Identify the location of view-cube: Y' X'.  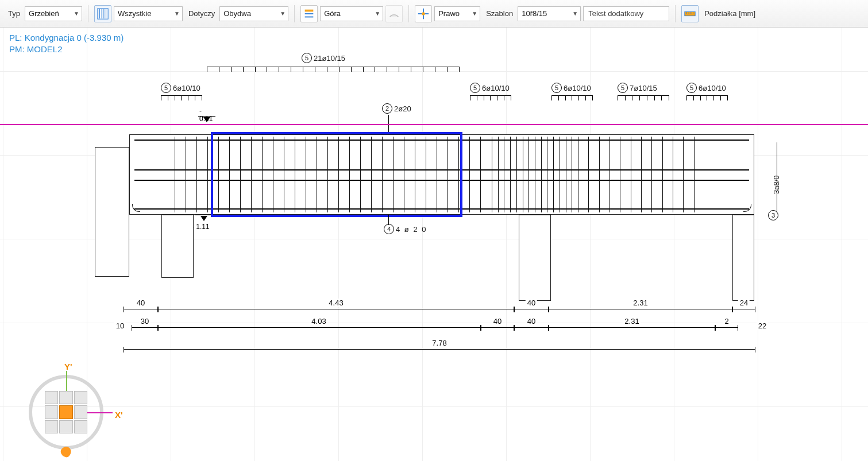
(75, 409).